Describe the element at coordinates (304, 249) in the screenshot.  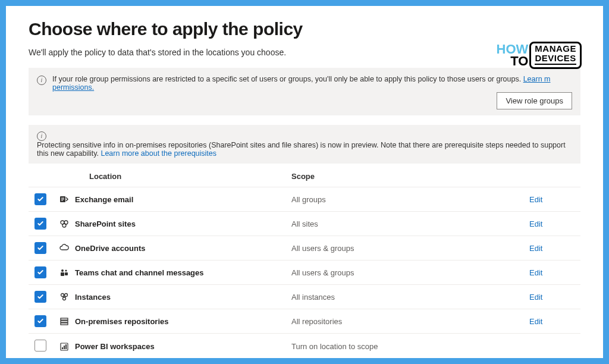
I see `table-row: OneDrive accountsAll users & groupsEdit` at that location.